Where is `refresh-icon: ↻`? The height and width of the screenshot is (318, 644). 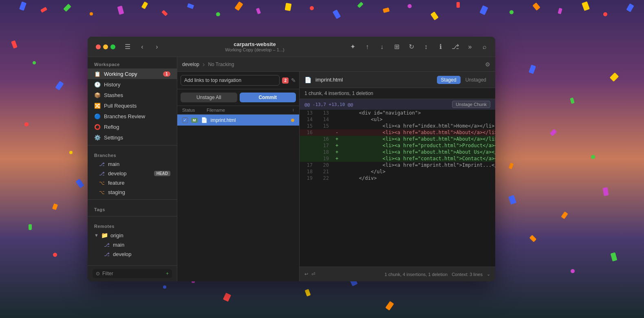 refresh-icon: ↻ is located at coordinates (411, 47).